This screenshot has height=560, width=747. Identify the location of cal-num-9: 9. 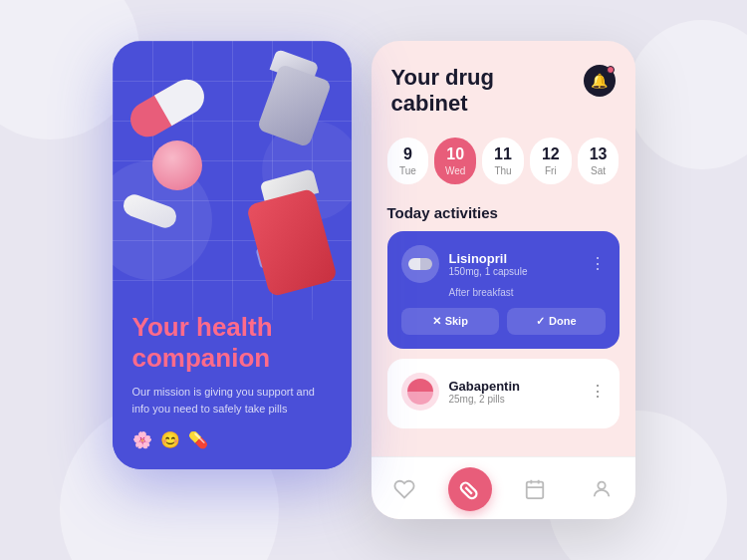
(408, 154).